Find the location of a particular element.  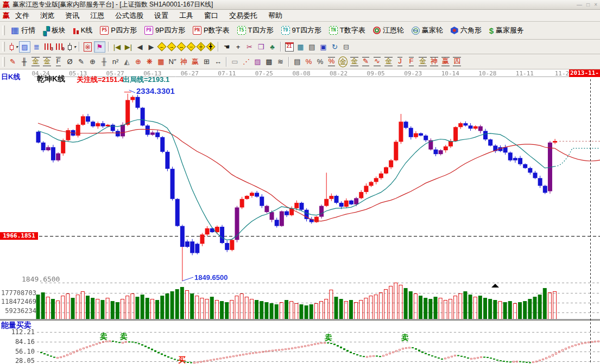

menu-item-file: 文件 is located at coordinates (22, 16).